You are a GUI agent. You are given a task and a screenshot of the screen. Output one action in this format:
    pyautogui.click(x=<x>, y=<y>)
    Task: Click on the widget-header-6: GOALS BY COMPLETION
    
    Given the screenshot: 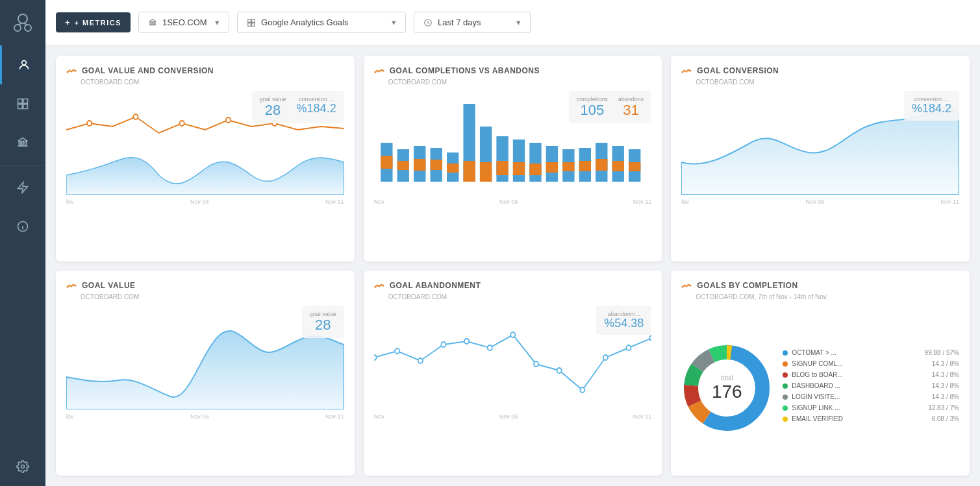 What is the action you would take?
    pyautogui.click(x=820, y=287)
    